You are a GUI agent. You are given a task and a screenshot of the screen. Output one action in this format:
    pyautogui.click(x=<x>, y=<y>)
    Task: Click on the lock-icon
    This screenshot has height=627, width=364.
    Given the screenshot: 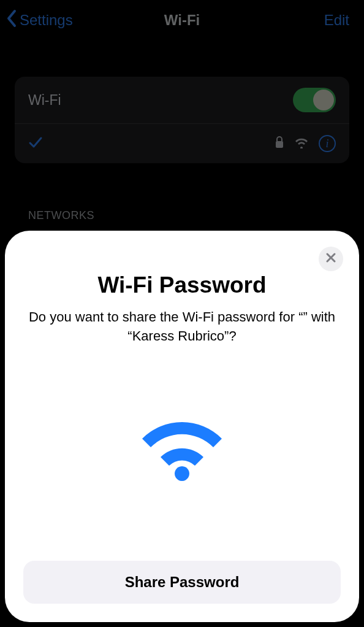 What is the action you would take?
    pyautogui.click(x=279, y=144)
    